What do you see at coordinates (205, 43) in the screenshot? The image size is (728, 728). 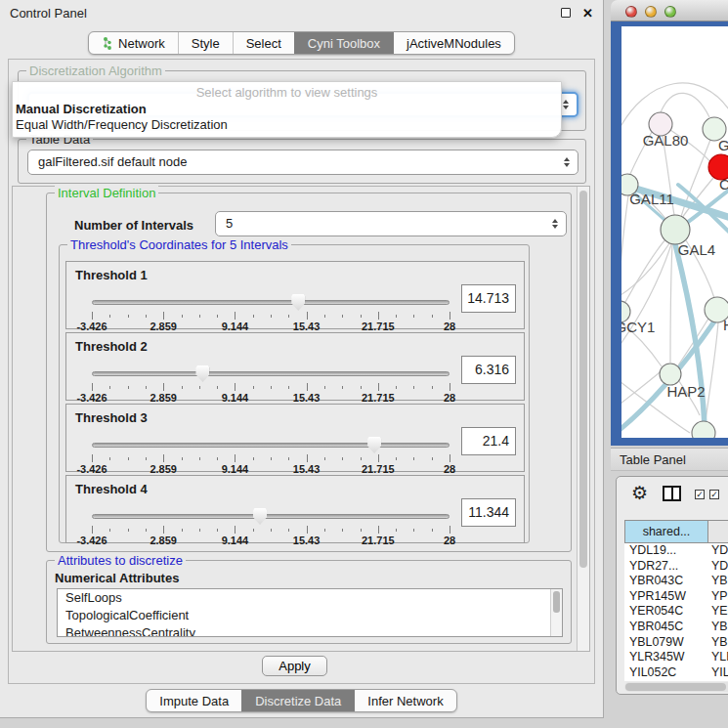 I see `tab-style: Style` at bounding box center [205, 43].